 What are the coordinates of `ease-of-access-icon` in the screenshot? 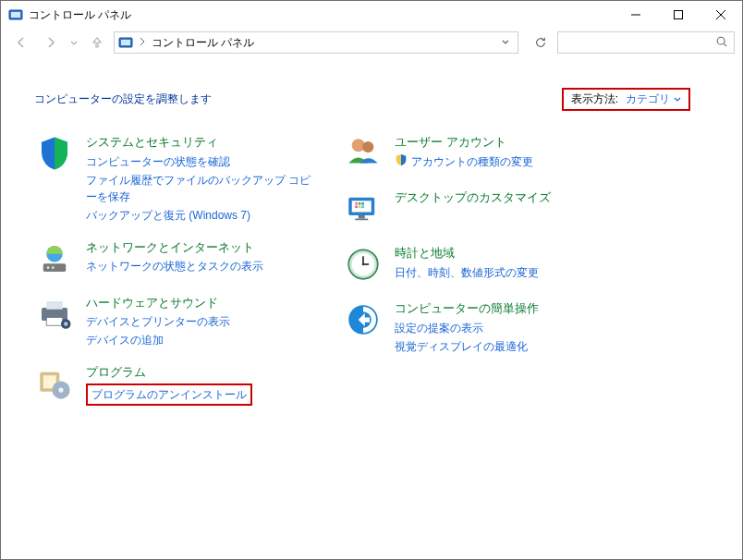 It's located at (363, 320).